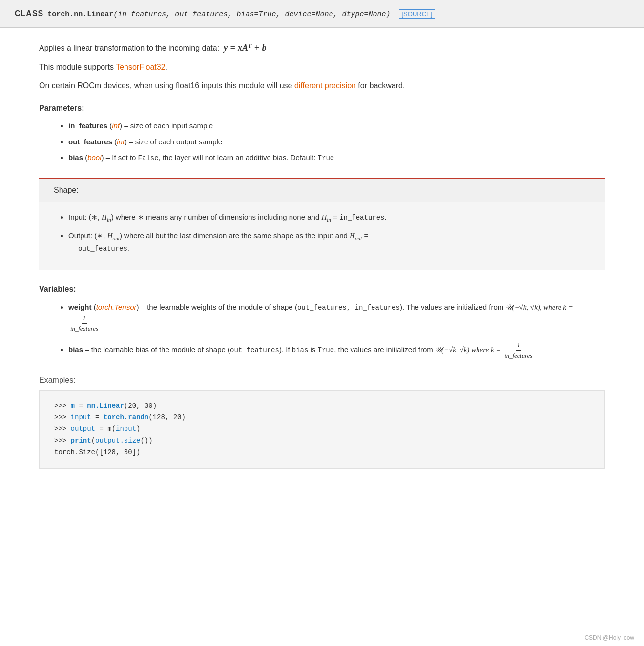 The width and height of the screenshot is (644, 646). Describe the element at coordinates (105, 406) in the screenshot. I see `code-fn: nn.Linear` at that location.